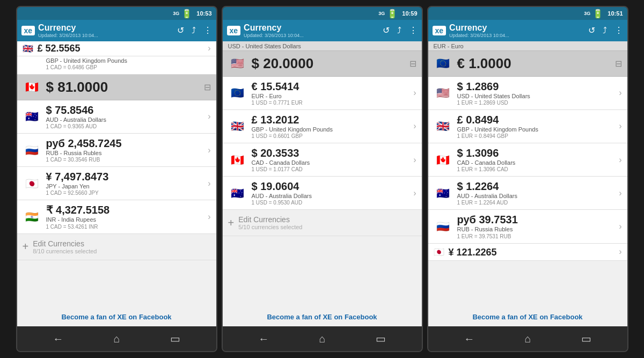 The height and width of the screenshot is (358, 644). I want to click on base-edit-icon-1: ⊟, so click(207, 87).